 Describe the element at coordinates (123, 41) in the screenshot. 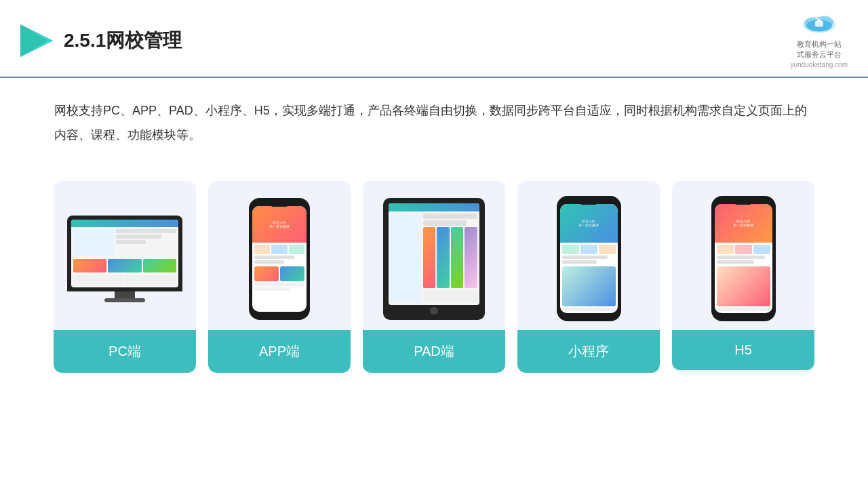

I see `page-title: 2.5.1网校管理` at that location.